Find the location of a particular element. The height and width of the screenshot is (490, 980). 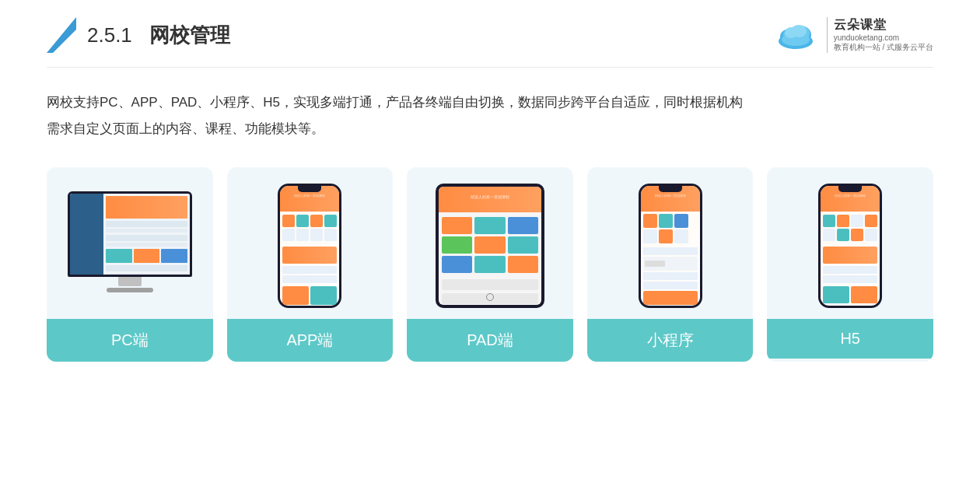

phone-screen-app: 招进人的第一堂冠课程 is located at coordinates (310, 246).